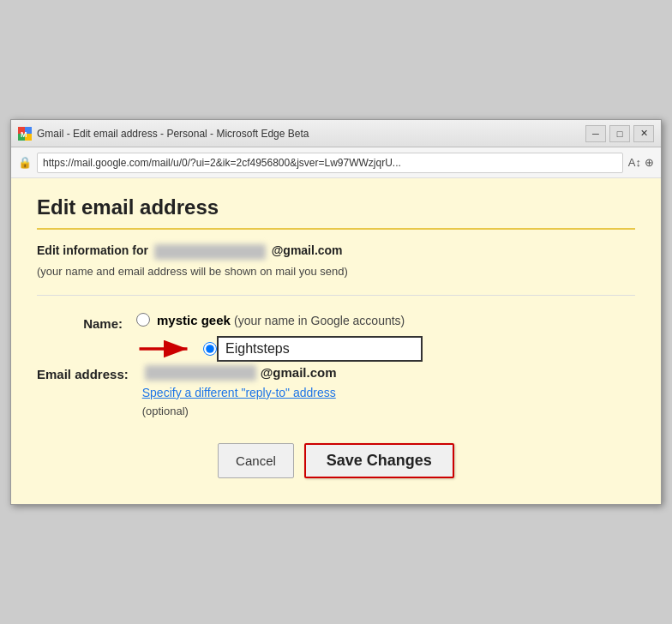  Describe the element at coordinates (281, 321) in the screenshot. I see `google-name-label: mystic geek (your name in Google account…` at that location.